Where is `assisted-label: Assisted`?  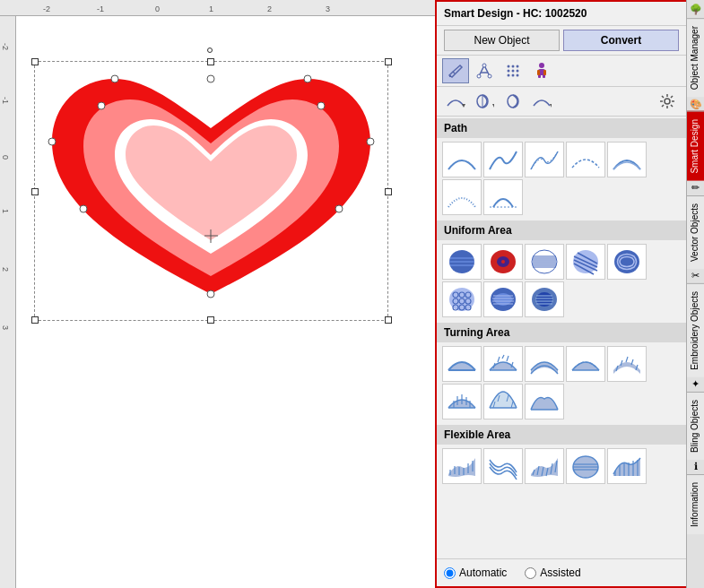 assisted-label: Assisted is located at coordinates (560, 573).